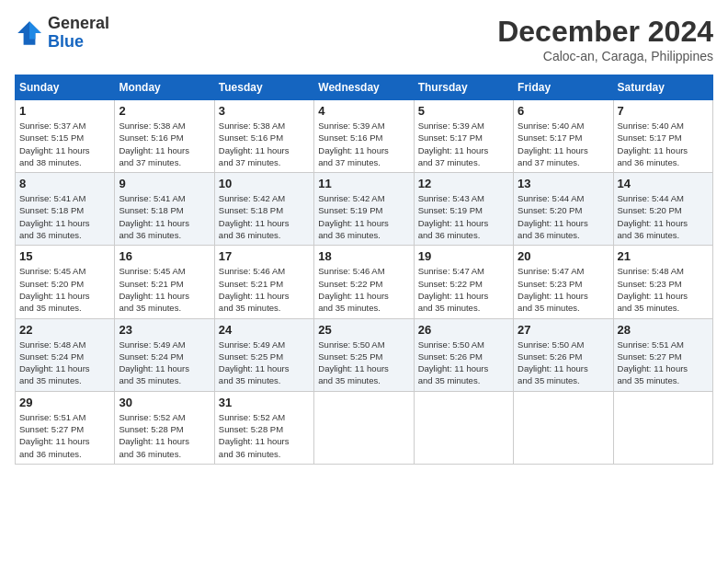 The image size is (728, 563). What do you see at coordinates (29, 33) in the screenshot?
I see `logo-icon` at bounding box center [29, 33].